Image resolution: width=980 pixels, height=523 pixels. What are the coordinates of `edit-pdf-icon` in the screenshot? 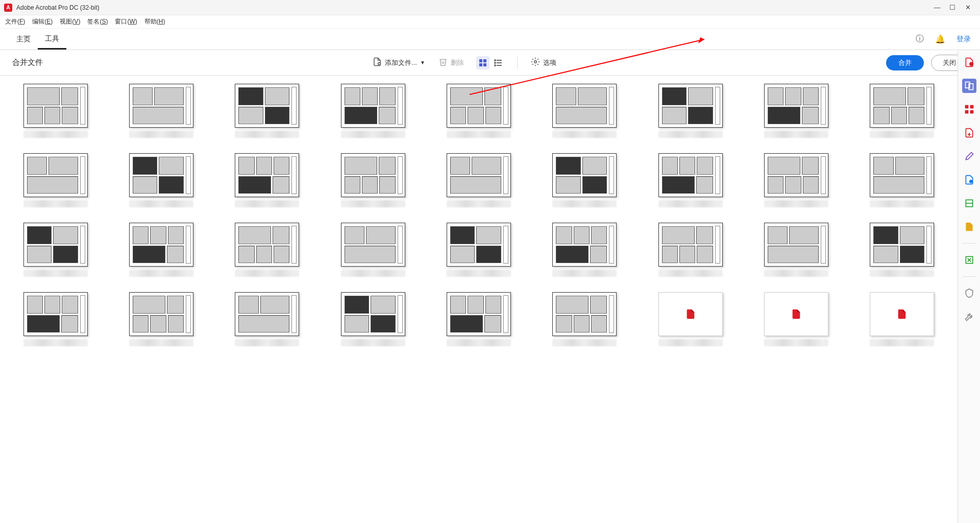 It's located at (969, 156).